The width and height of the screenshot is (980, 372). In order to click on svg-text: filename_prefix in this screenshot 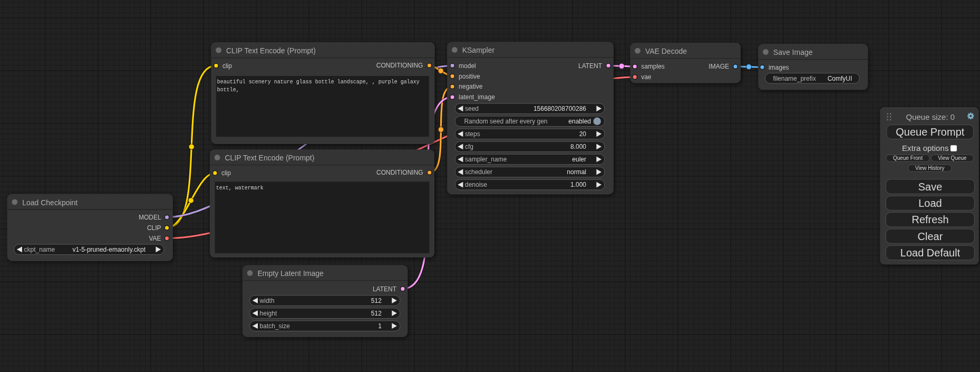, I will do `click(794, 79)`.